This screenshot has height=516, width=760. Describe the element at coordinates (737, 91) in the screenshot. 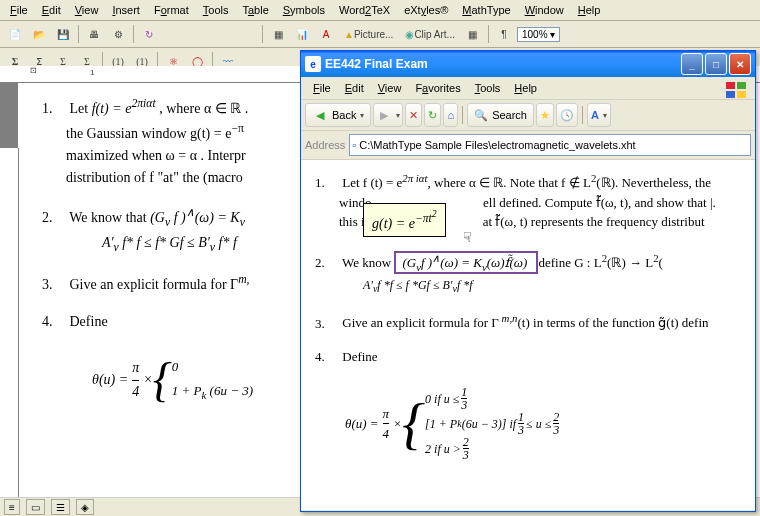

I see `windows-logo-icon` at that location.